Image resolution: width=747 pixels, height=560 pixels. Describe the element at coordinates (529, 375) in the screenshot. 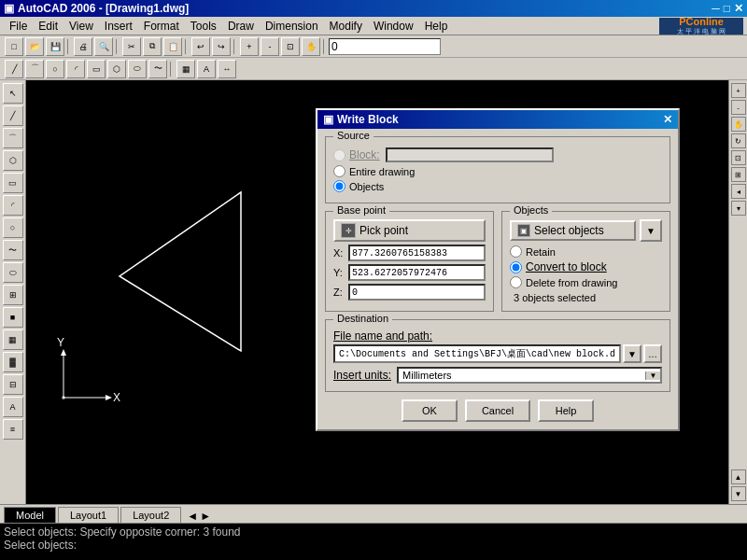

I see `insert-units-combo: Millimeters ▼` at that location.